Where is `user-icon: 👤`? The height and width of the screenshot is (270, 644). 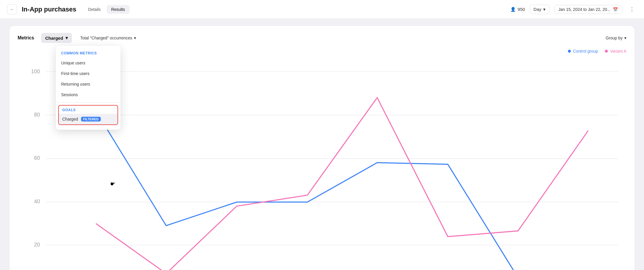 user-icon: 👤 is located at coordinates (513, 9).